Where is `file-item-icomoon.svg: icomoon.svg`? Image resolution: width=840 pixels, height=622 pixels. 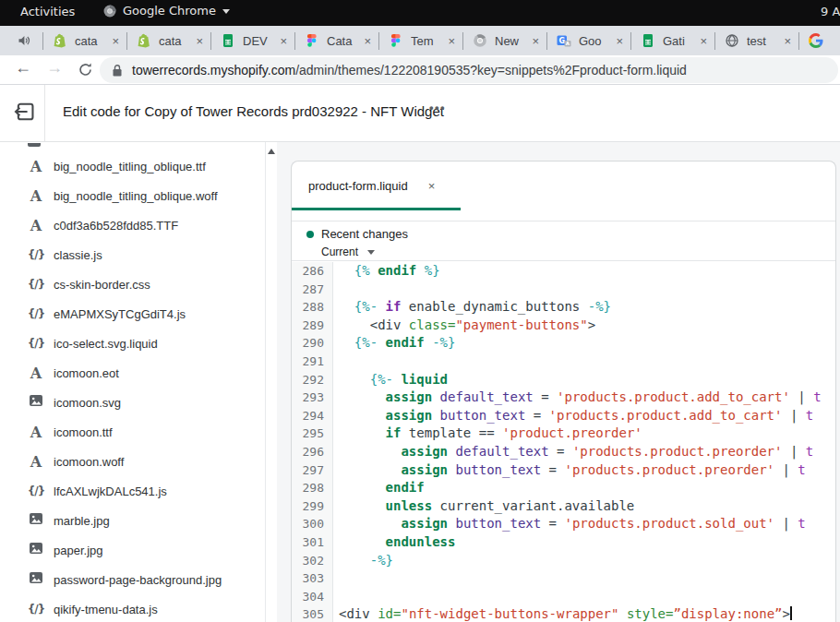 file-item-icomoon.svg: icomoon.svg is located at coordinates (133, 402).